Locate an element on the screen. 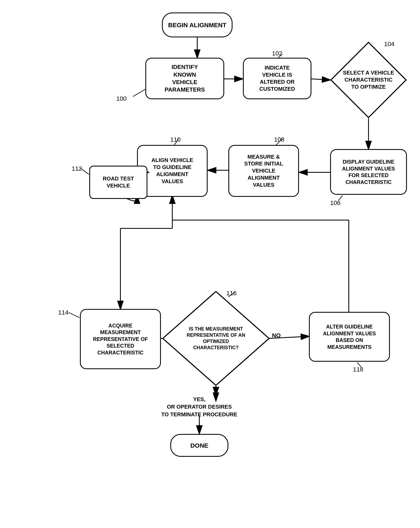 Image resolution: width=420 pixels, height=528 pixels. is-optimized-diamond: IS THE MEASUREMENTREPRESENTATIVE OF ANOP… is located at coordinates (216, 338).